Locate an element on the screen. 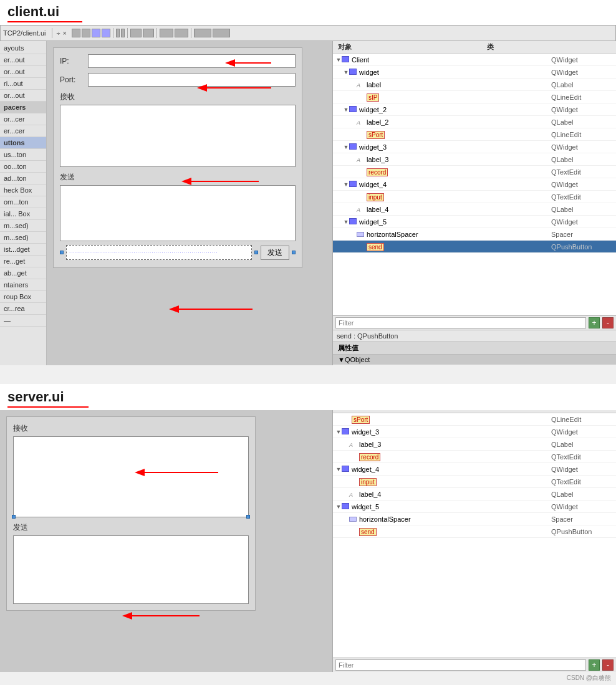 The image size is (616, 685). client-title: client.ui is located at coordinates (34, 12).